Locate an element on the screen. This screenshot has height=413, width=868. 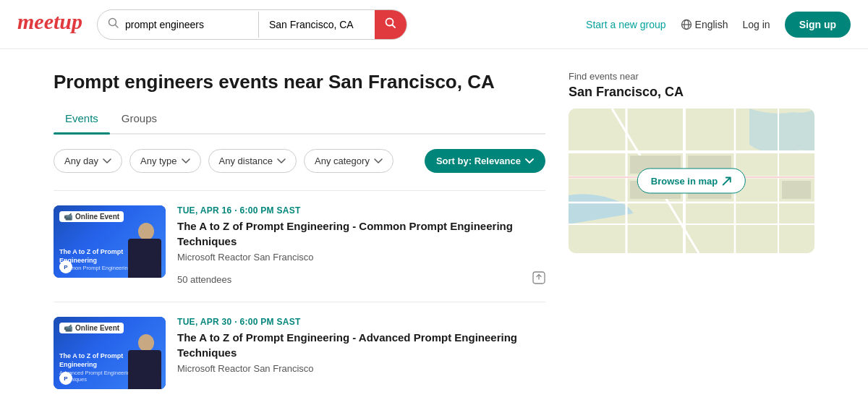
search-icon is located at coordinates (114, 25).